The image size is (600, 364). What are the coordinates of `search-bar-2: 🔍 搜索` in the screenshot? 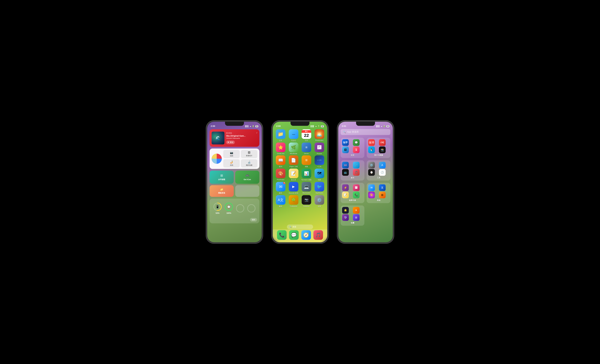 It's located at (300, 227).